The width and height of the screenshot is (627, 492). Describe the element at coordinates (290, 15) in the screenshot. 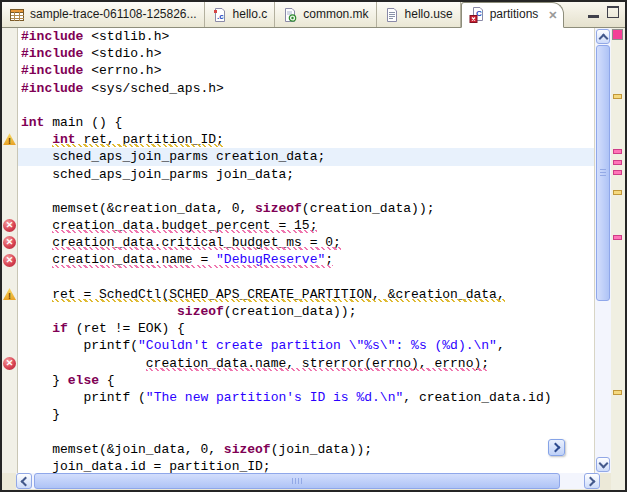

I see `makefile-icon` at that location.